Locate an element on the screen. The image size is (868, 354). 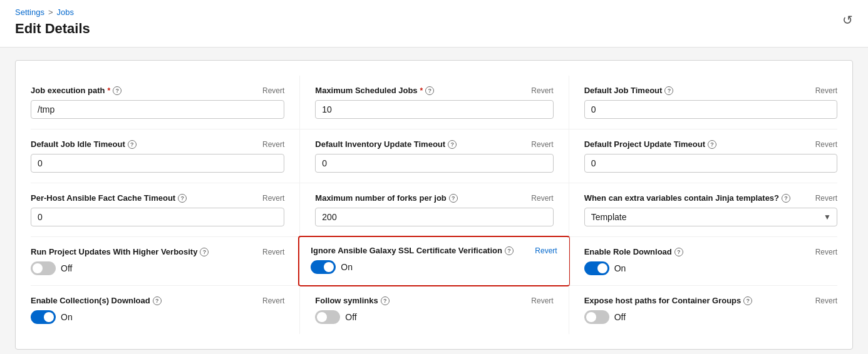
help-icon-follow-symlinks: ? is located at coordinates (385, 301).